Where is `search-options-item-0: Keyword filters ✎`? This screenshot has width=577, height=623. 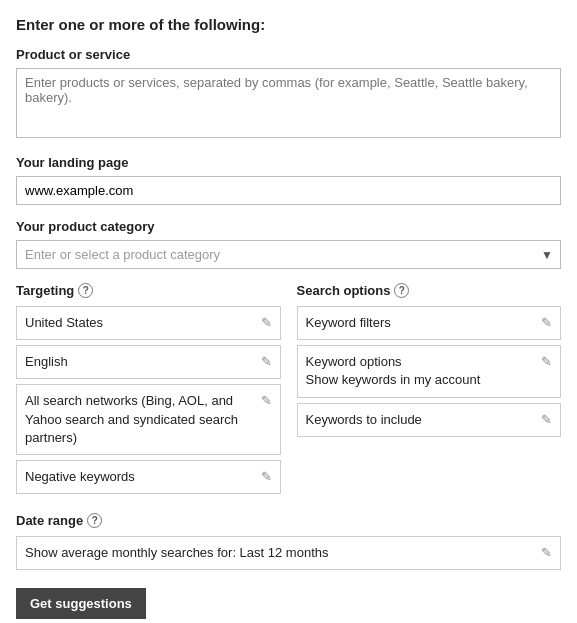
search-options-item-0: Keyword filters ✎ is located at coordinates (430, 323).